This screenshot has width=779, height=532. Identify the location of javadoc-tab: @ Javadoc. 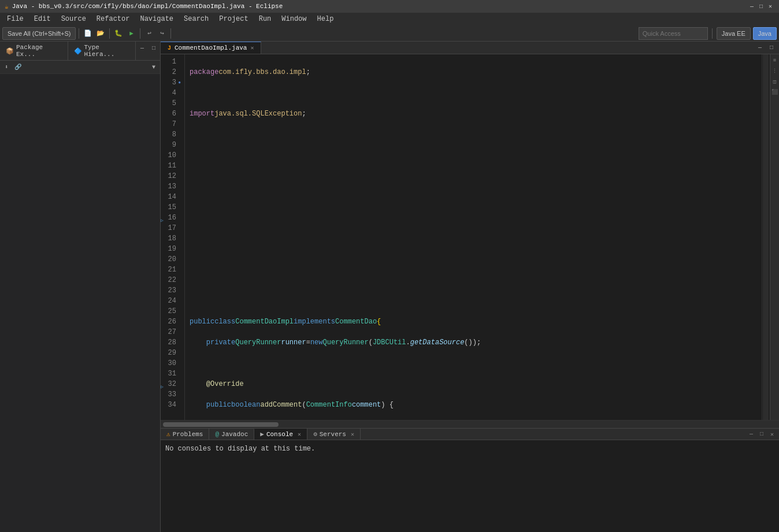
(232, 434).